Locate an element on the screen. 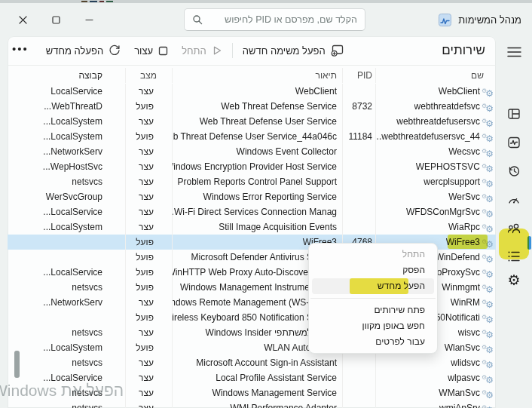 The width and height of the screenshot is (532, 408). table-row: ⚙⚙wercplsupportProblem Reports Control P… is located at coordinates (252, 182).